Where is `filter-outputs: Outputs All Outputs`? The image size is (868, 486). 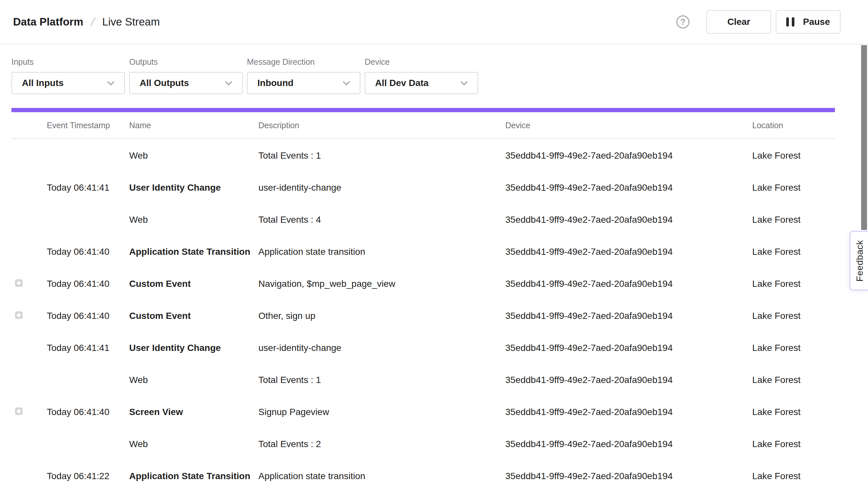 filter-outputs: Outputs All Outputs is located at coordinates (186, 69).